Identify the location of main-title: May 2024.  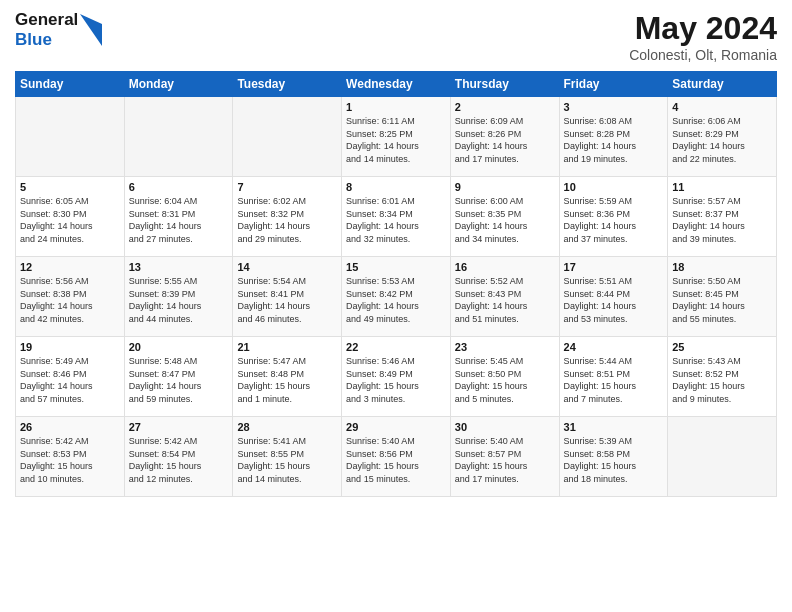
(703, 28).